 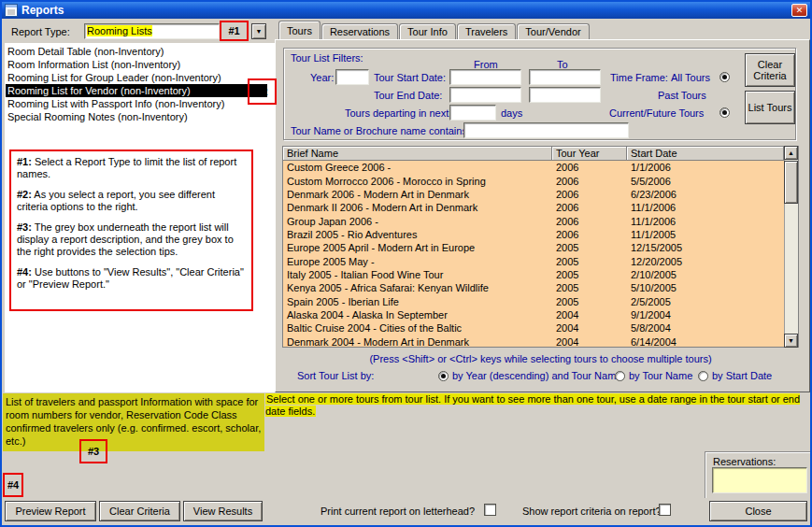 I want to click on window-title: Reports, so click(x=43, y=10).